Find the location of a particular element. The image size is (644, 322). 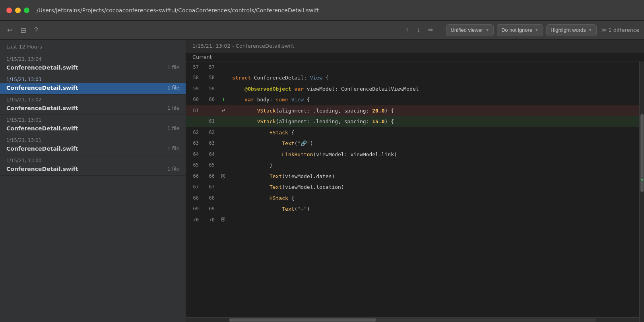

prev-diff-button: ↑ is located at coordinates (407, 30).